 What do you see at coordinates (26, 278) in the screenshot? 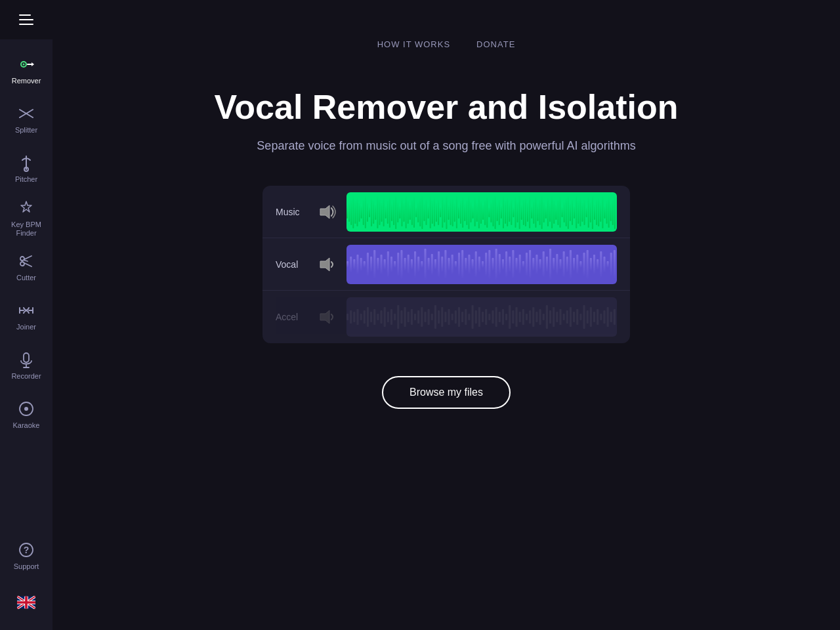
I see `sidebar-item-cutter-label: Cutter` at bounding box center [26, 278].